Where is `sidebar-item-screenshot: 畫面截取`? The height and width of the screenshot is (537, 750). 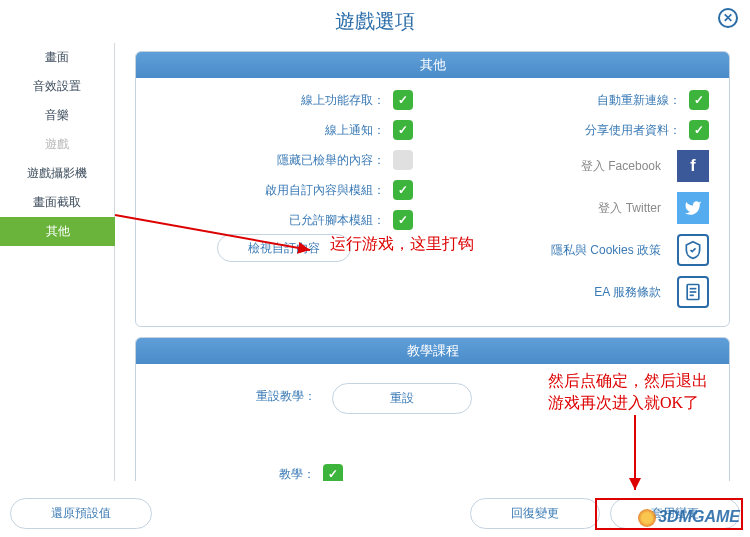
sidebar-item-screenshot: 畫面截取 is located at coordinates (58, 202).